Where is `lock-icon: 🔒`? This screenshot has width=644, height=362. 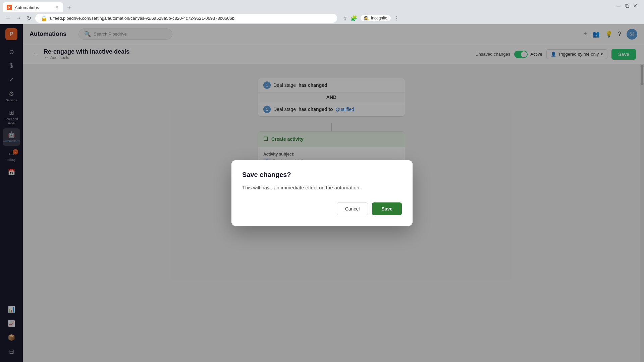
lock-icon: 🔒 is located at coordinates (44, 18).